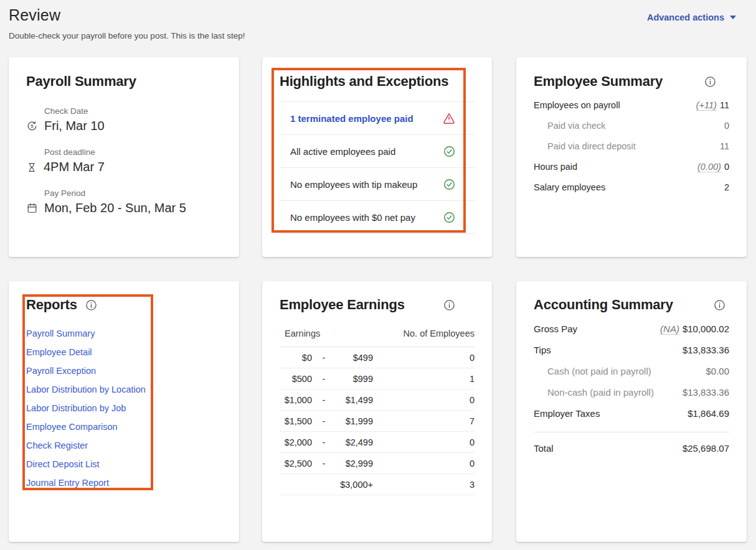 The height and width of the screenshot is (550, 756). I want to click on post-deadline-value: 4PM Mar 7, so click(74, 167).